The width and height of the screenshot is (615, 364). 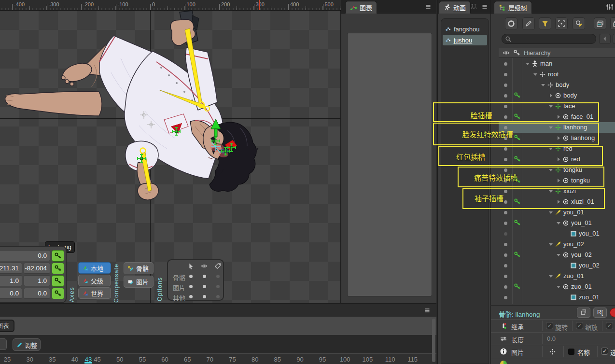 What do you see at coordinates (579, 24) in the screenshot?
I see `hier-toolbar-zoom-edit-icon` at bounding box center [579, 24].